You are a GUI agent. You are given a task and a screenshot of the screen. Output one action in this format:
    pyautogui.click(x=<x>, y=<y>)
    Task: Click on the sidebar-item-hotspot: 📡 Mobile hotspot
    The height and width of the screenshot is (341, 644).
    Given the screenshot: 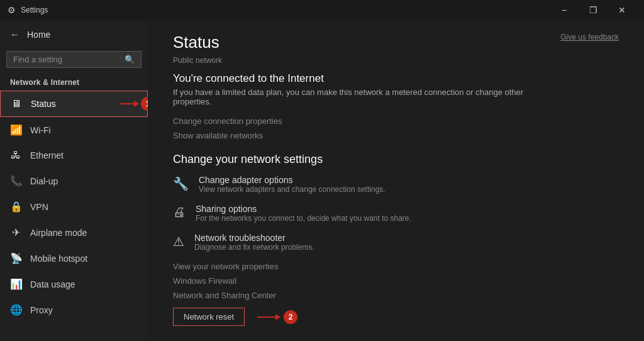 What is the action you would take?
    pyautogui.click(x=74, y=258)
    